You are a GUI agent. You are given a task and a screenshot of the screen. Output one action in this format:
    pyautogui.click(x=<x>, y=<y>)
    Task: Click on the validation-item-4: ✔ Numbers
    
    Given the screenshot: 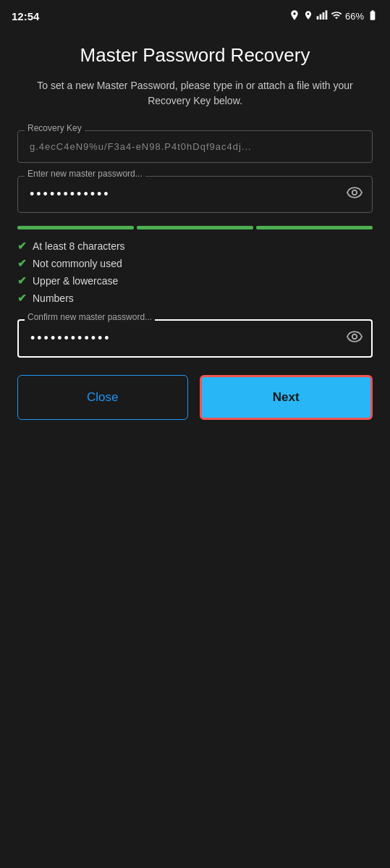 What is the action you would take?
    pyautogui.click(x=195, y=298)
    